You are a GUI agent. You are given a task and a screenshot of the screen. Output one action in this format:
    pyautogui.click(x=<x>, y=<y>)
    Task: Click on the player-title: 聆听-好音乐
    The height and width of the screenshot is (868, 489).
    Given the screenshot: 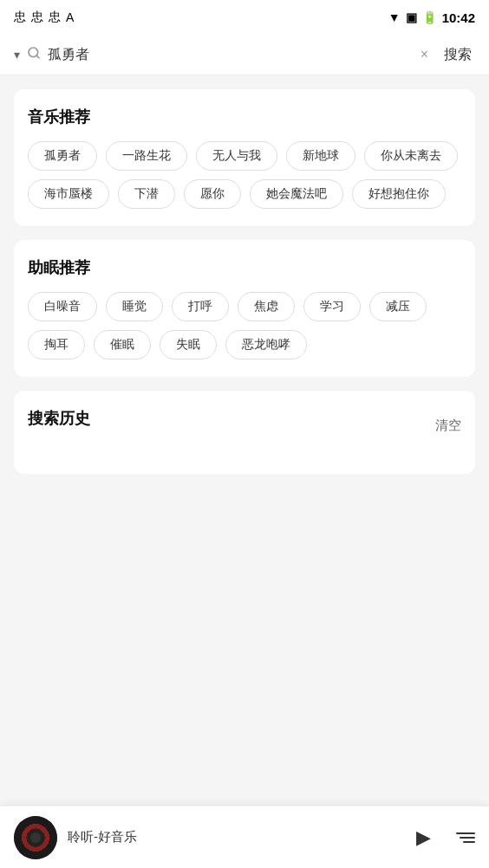 What is the action you would take?
    pyautogui.click(x=232, y=837)
    